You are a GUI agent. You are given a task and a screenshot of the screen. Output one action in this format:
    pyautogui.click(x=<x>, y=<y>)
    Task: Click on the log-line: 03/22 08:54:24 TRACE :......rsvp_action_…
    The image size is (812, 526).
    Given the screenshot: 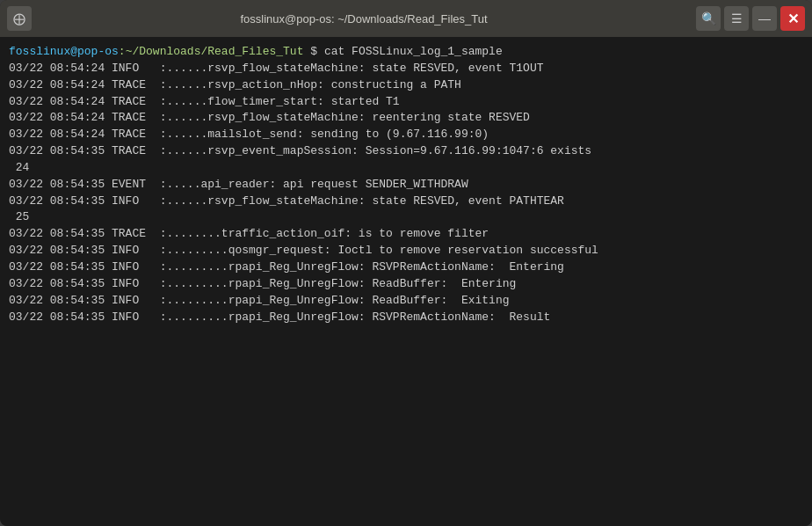 What is the action you would take?
    pyautogui.click(x=406, y=86)
    